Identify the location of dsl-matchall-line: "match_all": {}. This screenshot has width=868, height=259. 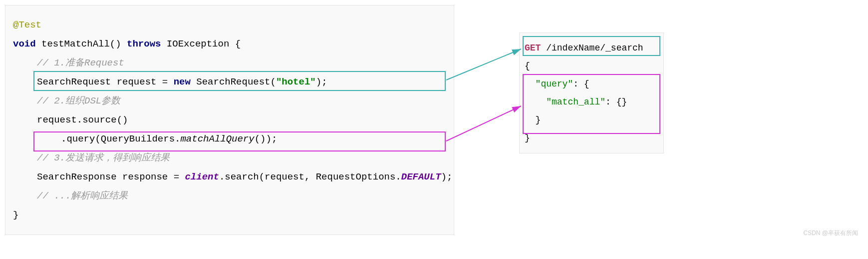
(591, 102).